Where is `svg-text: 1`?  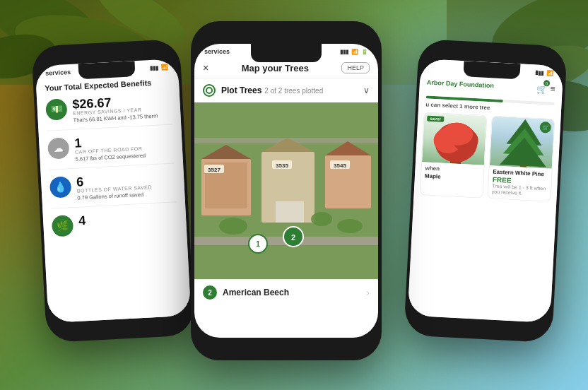 svg-text: 1 is located at coordinates (258, 244).